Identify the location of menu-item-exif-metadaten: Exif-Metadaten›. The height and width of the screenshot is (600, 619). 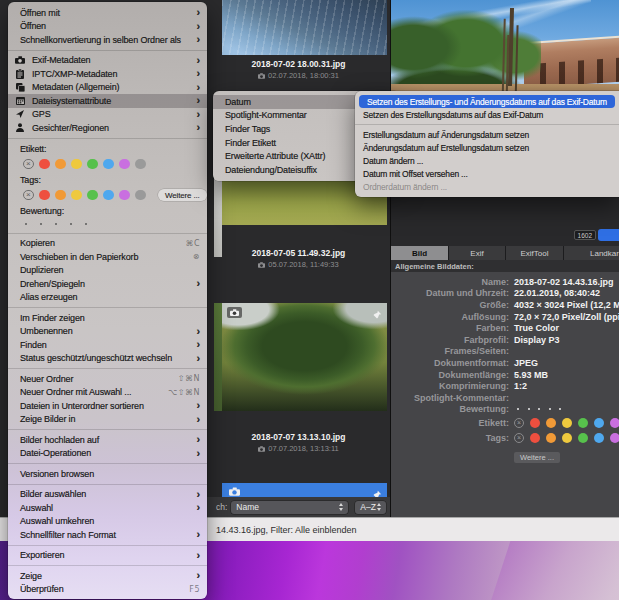
(108, 61).